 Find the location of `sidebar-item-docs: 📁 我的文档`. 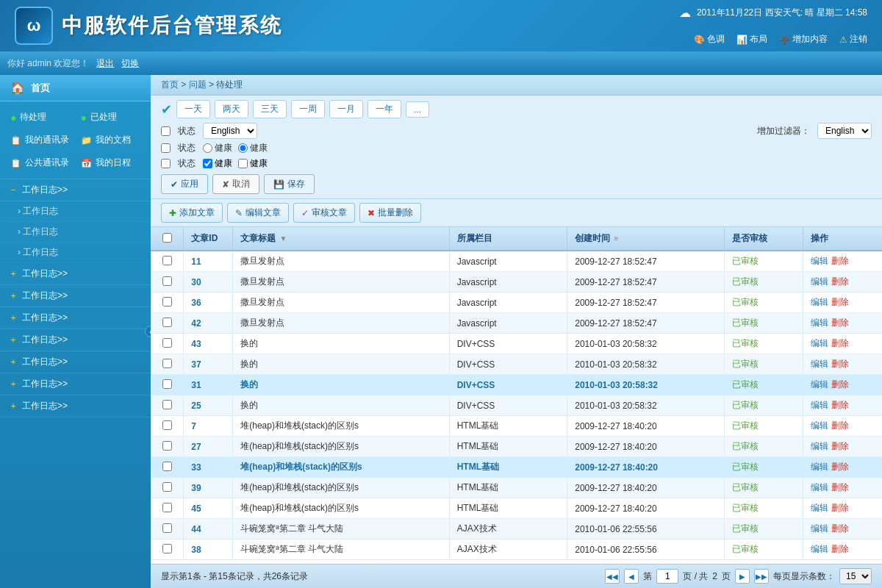

sidebar-item-docs: 📁 我的文档 is located at coordinates (111, 140).